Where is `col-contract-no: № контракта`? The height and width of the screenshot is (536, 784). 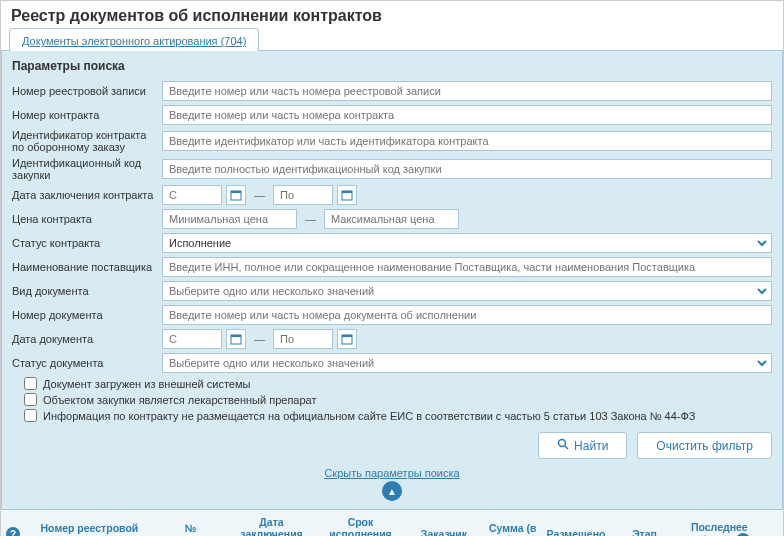
col-contract-no: № контракта is located at coordinates (190, 523).